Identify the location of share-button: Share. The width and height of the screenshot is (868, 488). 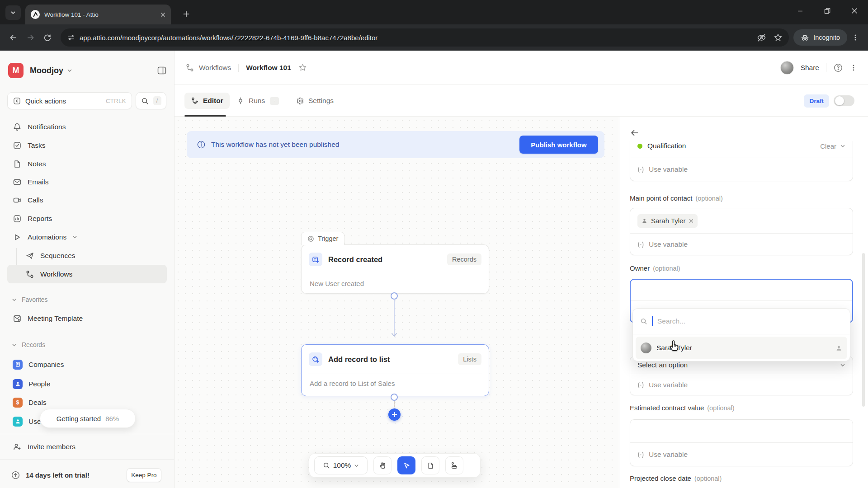
(810, 68).